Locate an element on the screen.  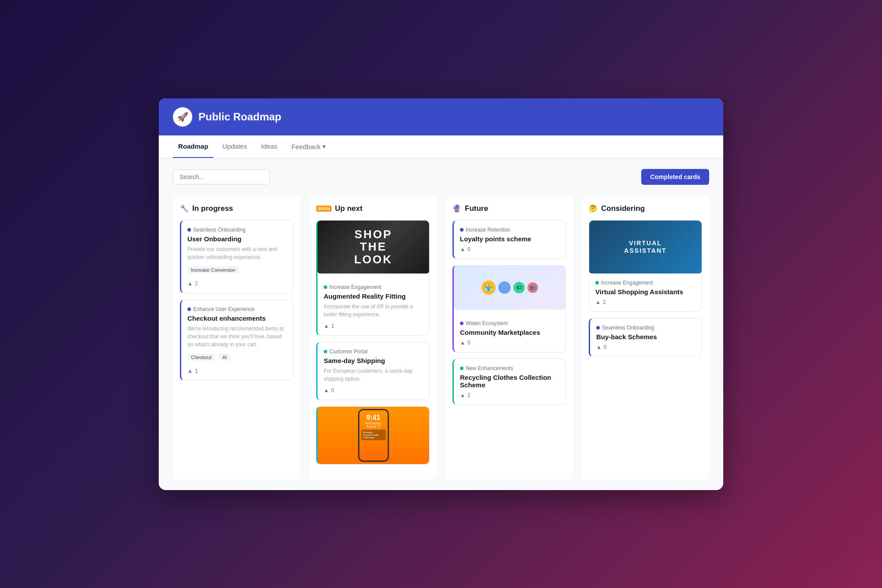
column-title-up-next: Up next is located at coordinates (349, 209).